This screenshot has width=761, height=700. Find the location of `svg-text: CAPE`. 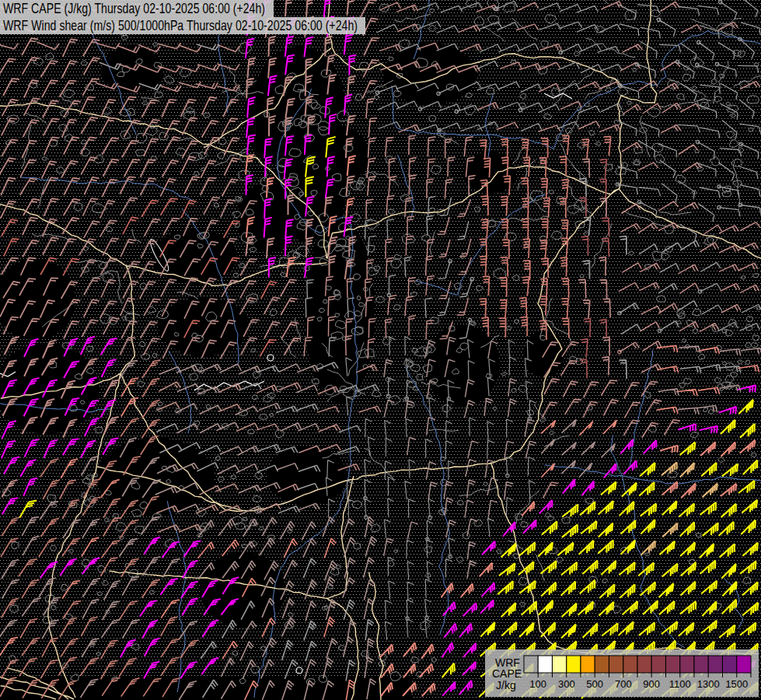

svg-text: CAPE is located at coordinates (507, 674).